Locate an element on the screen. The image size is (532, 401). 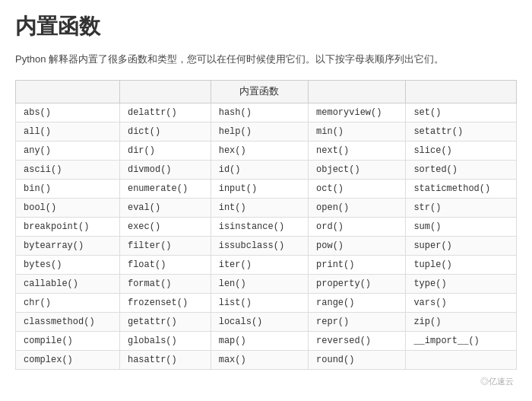
table-cell-3-1: divmod() is located at coordinates (165, 169).